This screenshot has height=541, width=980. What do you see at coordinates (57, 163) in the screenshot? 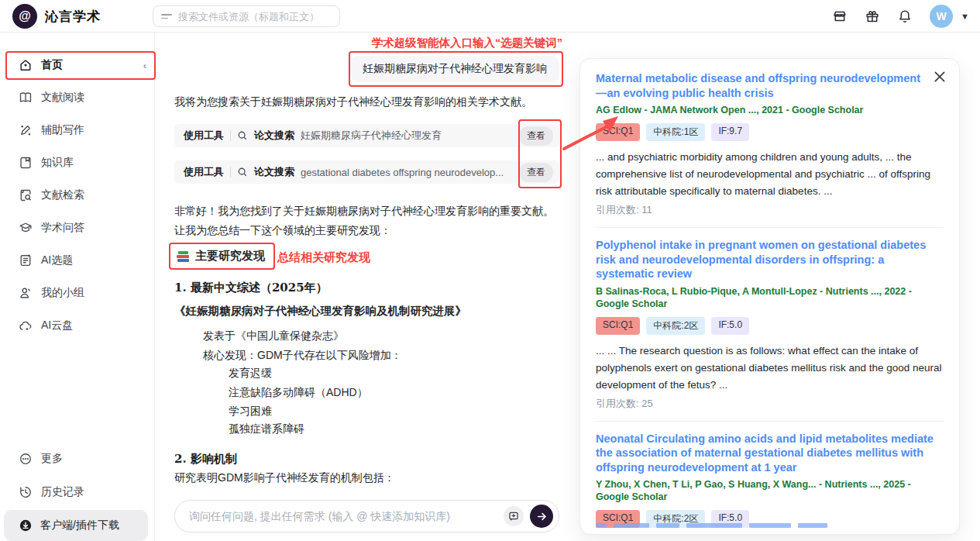
I see `sidebar-item-label: 知识库` at bounding box center [57, 163].